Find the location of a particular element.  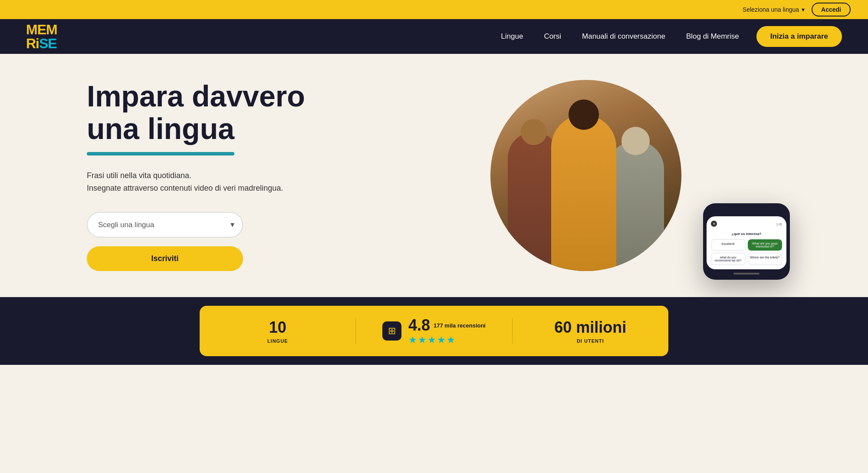

logo-rise: RiSE is located at coordinates (42, 43).